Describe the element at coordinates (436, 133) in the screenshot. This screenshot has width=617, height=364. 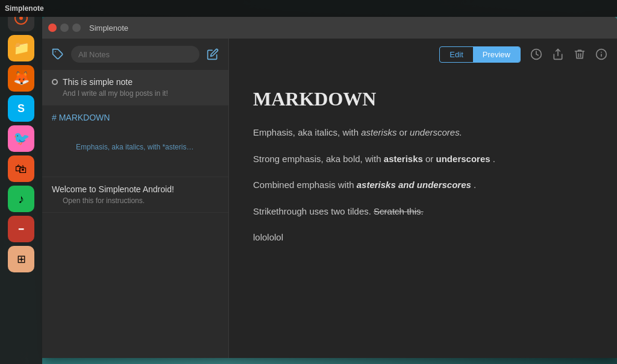
I see `para1-em2: underscores.` at that location.